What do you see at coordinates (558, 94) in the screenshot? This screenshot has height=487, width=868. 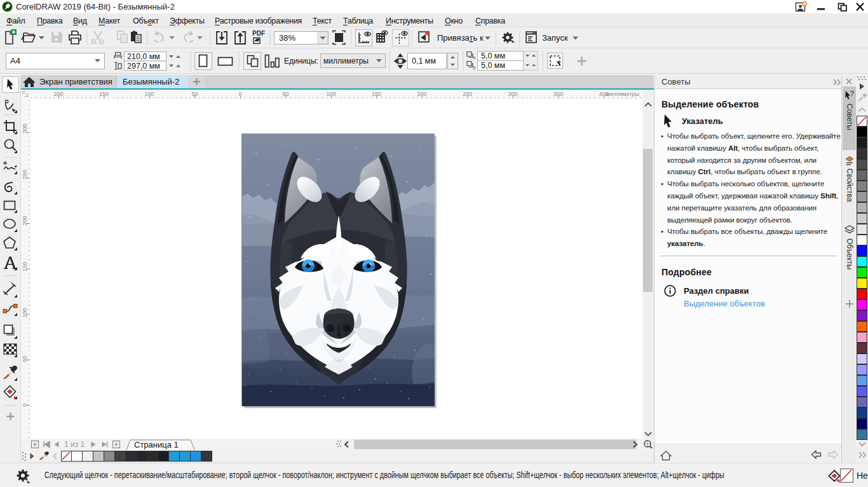 I see `svg-text: 350` at bounding box center [558, 94].